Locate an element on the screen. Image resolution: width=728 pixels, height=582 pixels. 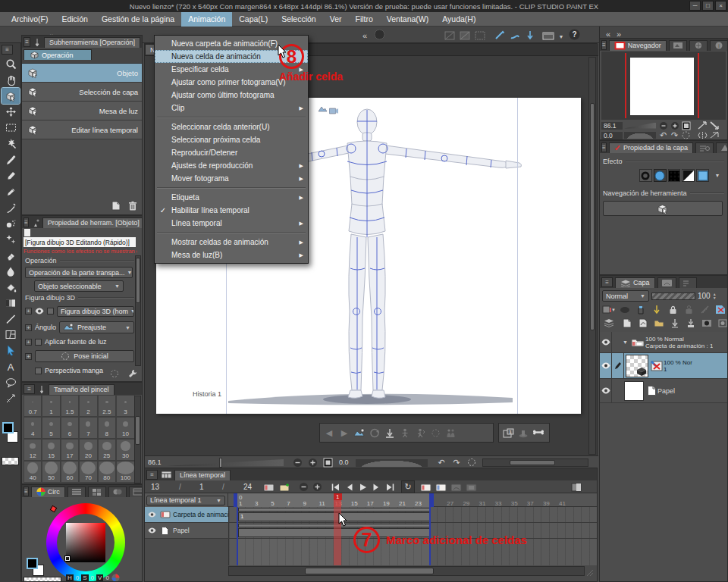
border-effect-icon is located at coordinates (646, 176).